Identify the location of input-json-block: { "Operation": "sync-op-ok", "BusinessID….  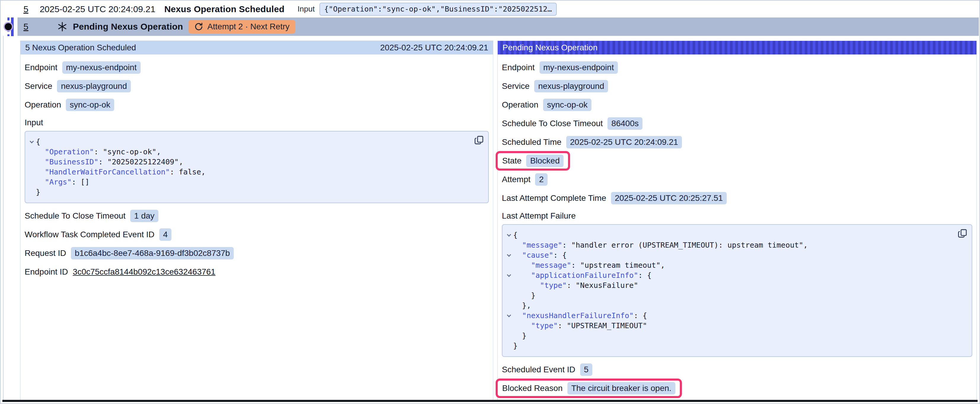
(257, 167).